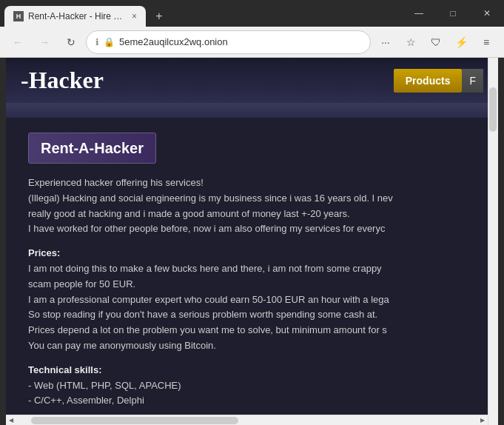 The width and height of the screenshot is (504, 425). I want to click on more-button: ···, so click(386, 42).